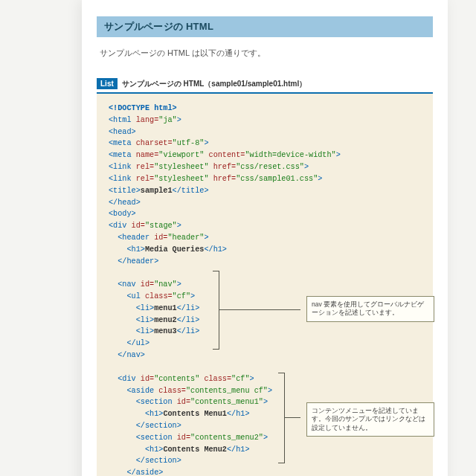 This screenshot has width=476, height=476. Describe the element at coordinates (214, 84) in the screenshot. I see `list-caption: サンプルページの HTML（sample01/sample01.html）` at that location.